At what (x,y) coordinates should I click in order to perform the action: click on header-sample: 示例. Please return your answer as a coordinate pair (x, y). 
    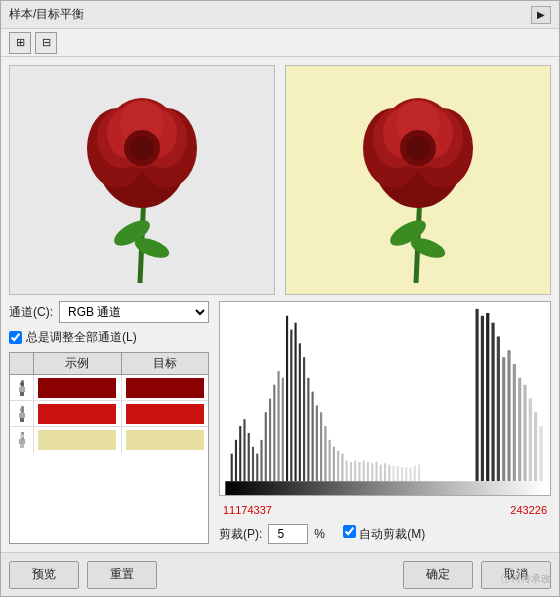
    Looking at the image, I should click on (78, 364).